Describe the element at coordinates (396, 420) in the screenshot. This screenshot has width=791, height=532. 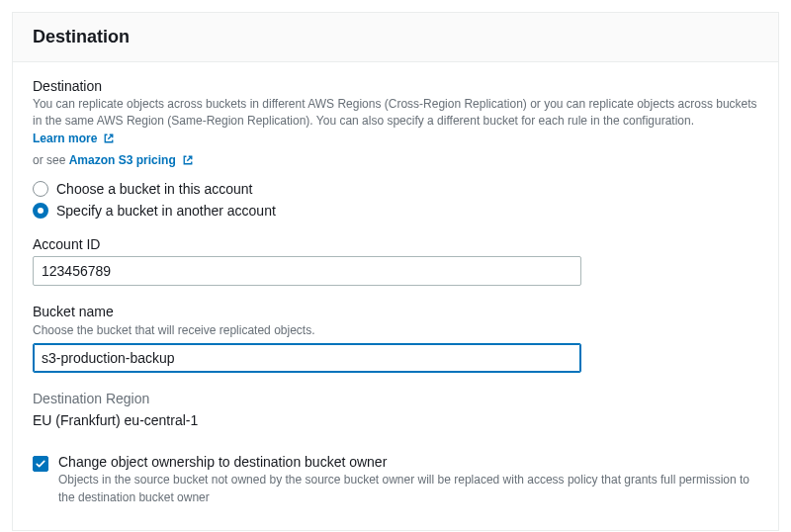
I see `destination-region-value: EU (Frankfurt) eu-central-1` at that location.